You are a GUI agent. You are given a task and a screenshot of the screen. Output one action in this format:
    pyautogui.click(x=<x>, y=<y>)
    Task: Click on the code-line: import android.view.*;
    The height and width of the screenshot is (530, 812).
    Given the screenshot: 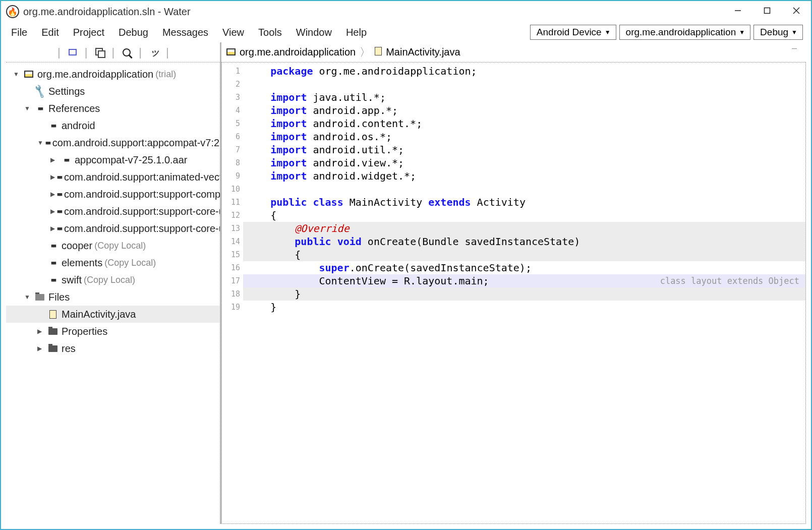 What is the action you would take?
    pyautogui.click(x=525, y=163)
    